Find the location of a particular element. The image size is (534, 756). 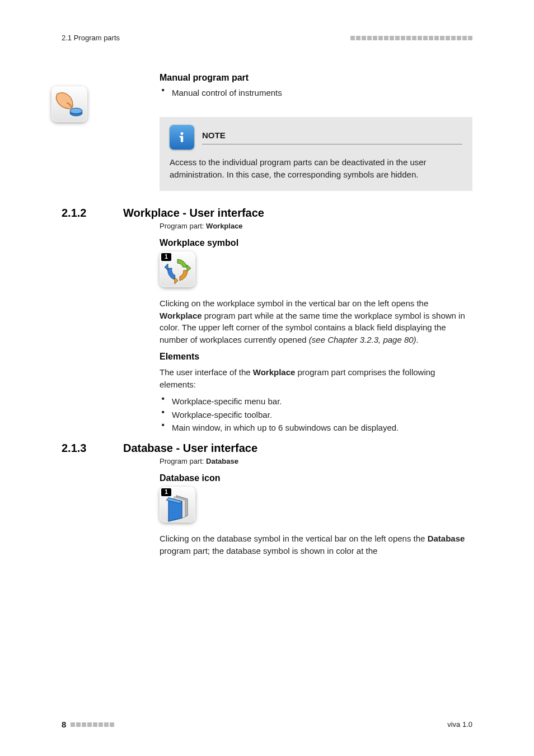

list-item: Workplace-specific menu bar. is located at coordinates (316, 401).